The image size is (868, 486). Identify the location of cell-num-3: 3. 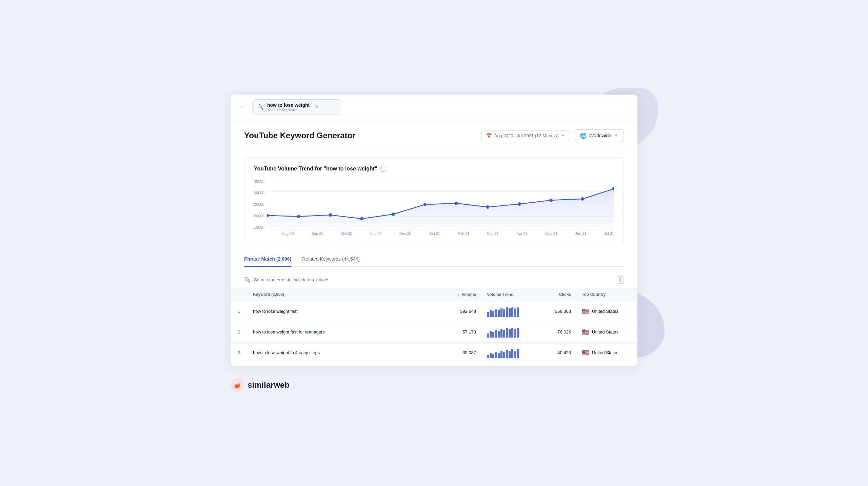
(239, 352).